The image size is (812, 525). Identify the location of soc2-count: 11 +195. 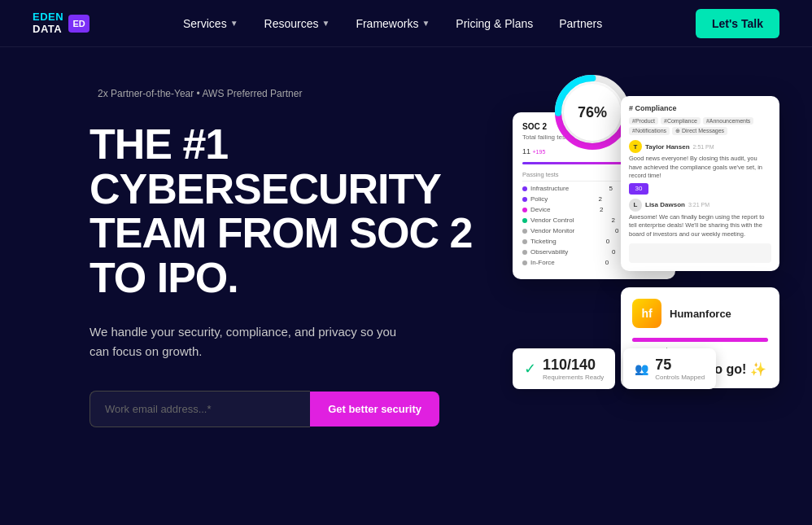
(534, 151).